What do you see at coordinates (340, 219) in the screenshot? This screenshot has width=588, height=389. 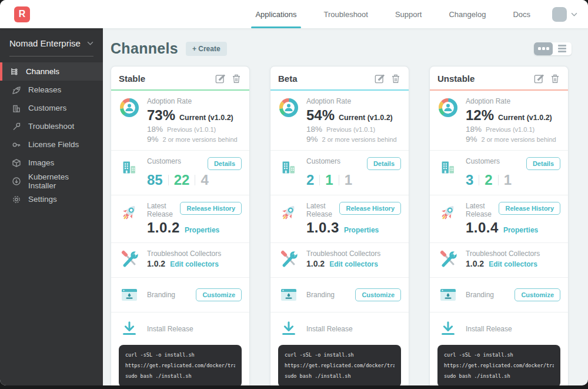 I see `latest-release-row: Latest Release Release History 1.0.3 Pro…` at bounding box center [340, 219].